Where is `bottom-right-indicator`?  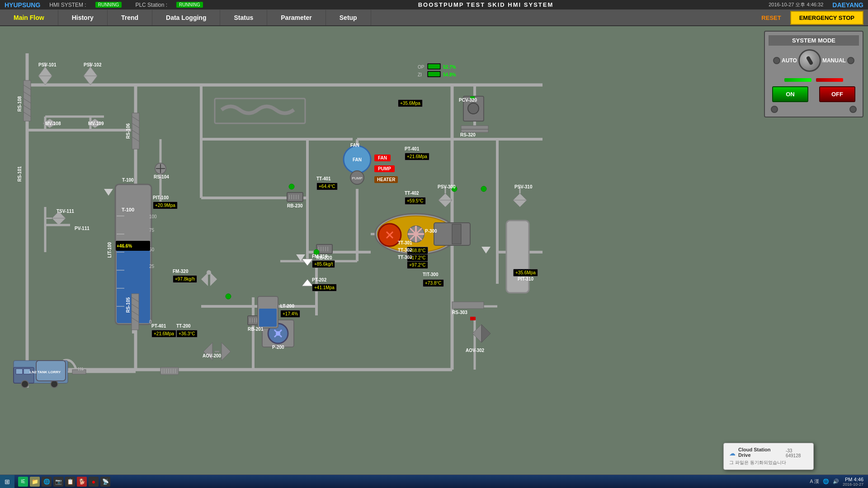
bottom-right-indicator is located at coordinates (853, 109).